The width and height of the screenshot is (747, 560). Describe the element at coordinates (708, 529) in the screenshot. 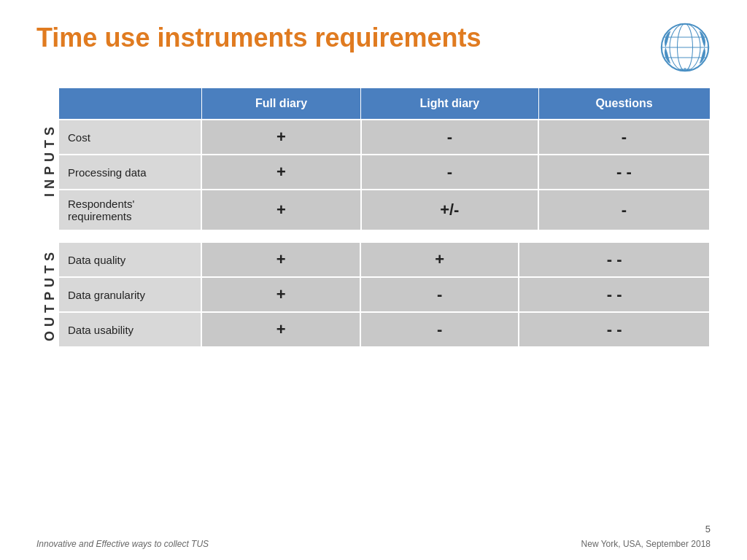

I see `page-number: 5` at that location.